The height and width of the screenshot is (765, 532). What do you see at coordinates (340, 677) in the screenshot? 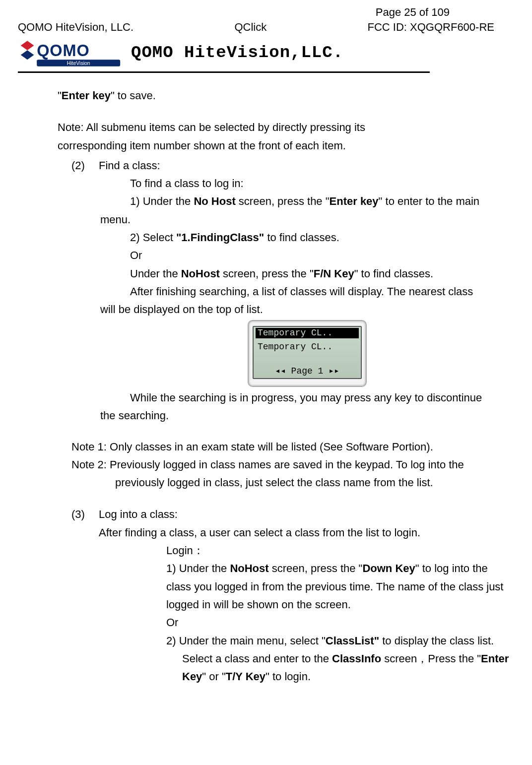
I see `s3-step2-line3: Key" or "T/Y Key" to login.` at bounding box center [340, 677].